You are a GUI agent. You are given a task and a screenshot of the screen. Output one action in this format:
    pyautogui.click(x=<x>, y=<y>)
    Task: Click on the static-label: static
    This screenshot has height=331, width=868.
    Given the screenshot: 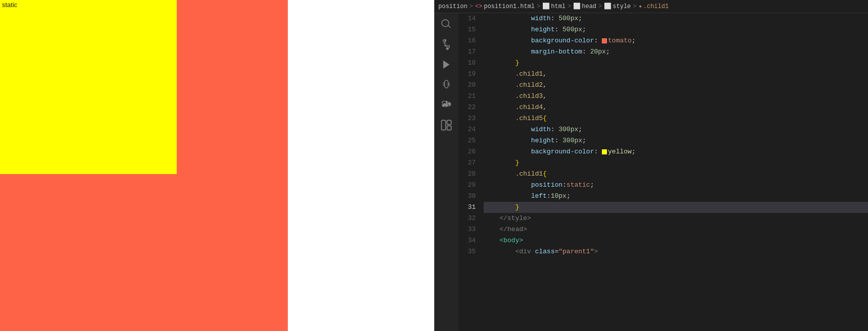 What is the action you would take?
    pyautogui.click(x=10, y=5)
    